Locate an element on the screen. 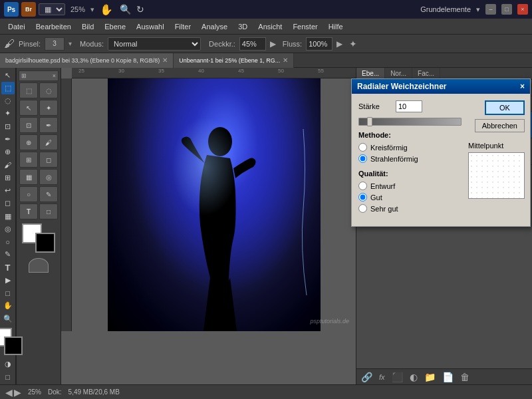 This screenshot has height=399, width=532. nav-next-btn: ▶ is located at coordinates (17, 392).